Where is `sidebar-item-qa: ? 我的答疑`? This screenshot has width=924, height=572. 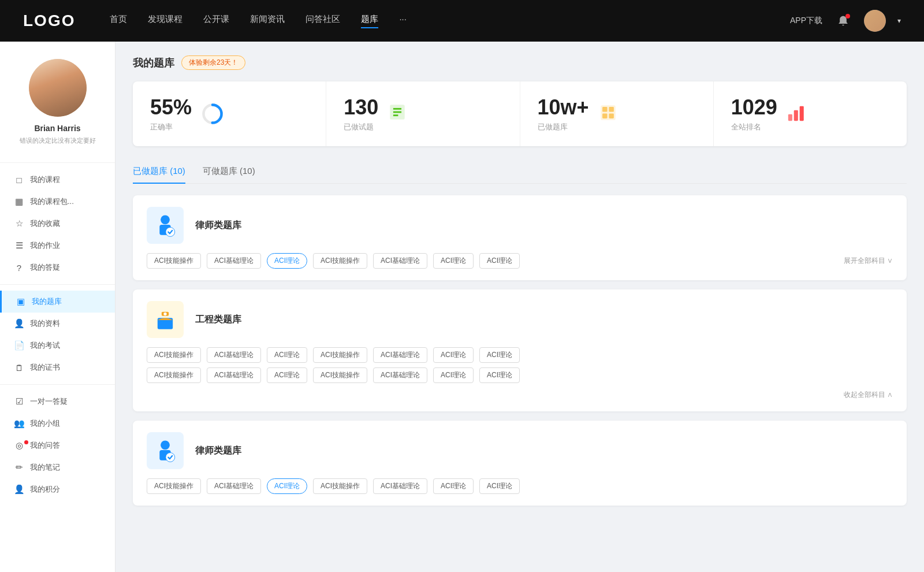
sidebar-item-qa: ? 我的答疑 is located at coordinates (58, 268).